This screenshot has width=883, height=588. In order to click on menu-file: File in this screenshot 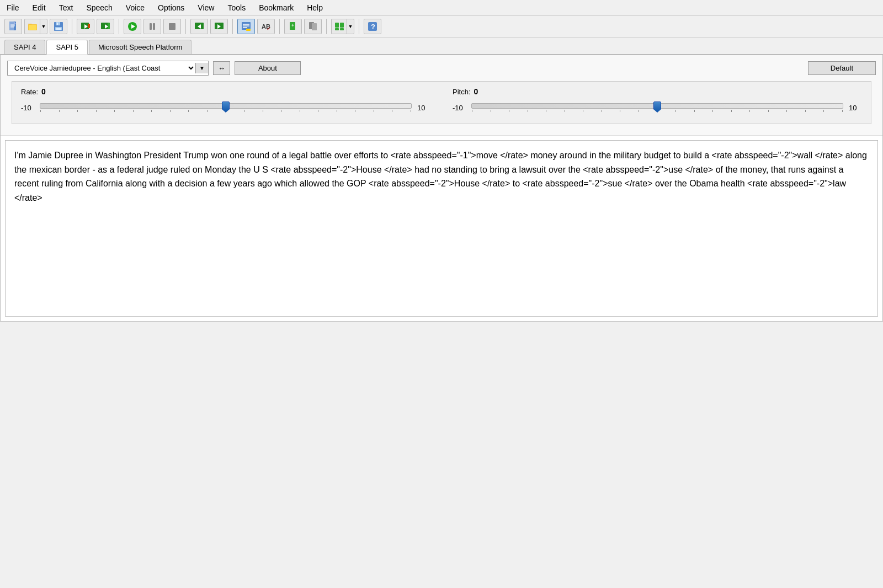, I will do `click(13, 8)`.